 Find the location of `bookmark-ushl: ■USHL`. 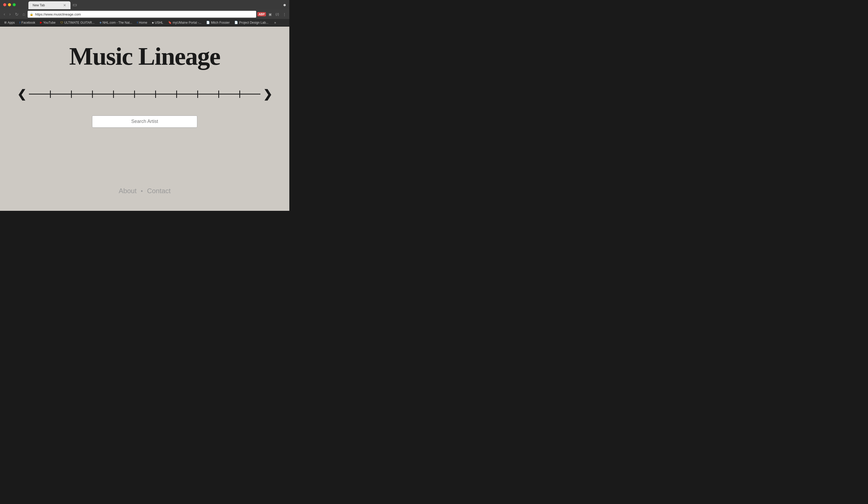

bookmark-ushl: ■USHL is located at coordinates (158, 23).